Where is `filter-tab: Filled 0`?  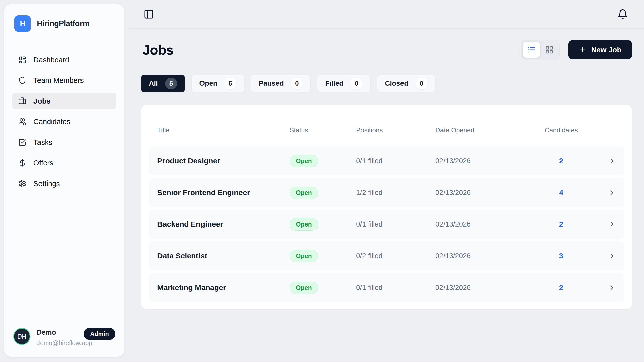 filter-tab: Filled 0 is located at coordinates (344, 83).